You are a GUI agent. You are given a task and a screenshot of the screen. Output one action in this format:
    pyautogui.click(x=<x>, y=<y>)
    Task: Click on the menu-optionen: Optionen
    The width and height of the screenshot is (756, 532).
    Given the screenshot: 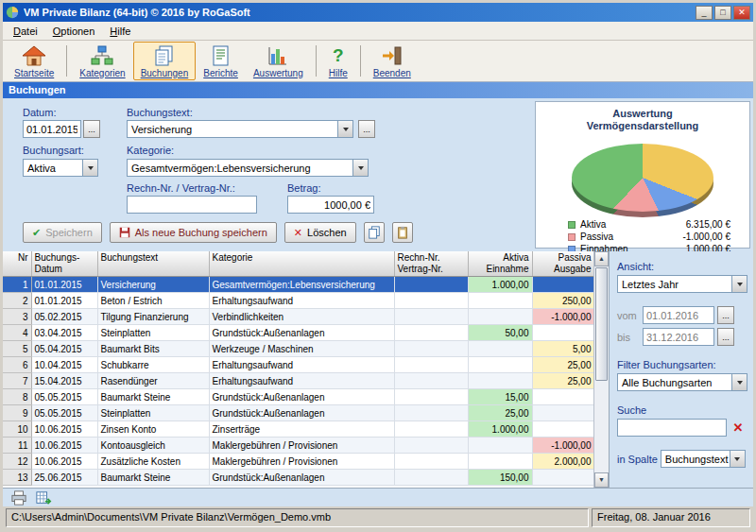 What is the action you would take?
    pyautogui.click(x=74, y=31)
    